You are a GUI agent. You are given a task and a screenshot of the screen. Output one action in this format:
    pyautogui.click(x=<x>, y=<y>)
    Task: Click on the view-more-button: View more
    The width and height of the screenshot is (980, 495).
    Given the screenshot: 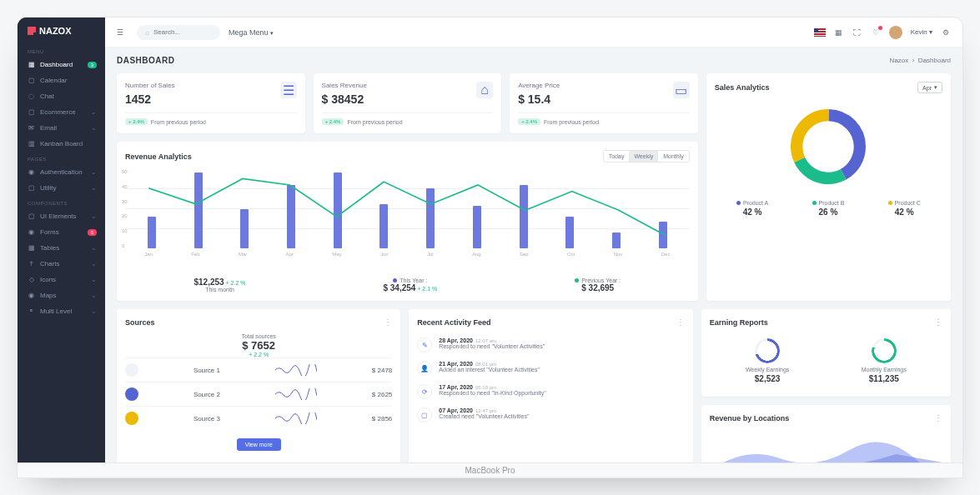 What is the action you would take?
    pyautogui.click(x=259, y=445)
    